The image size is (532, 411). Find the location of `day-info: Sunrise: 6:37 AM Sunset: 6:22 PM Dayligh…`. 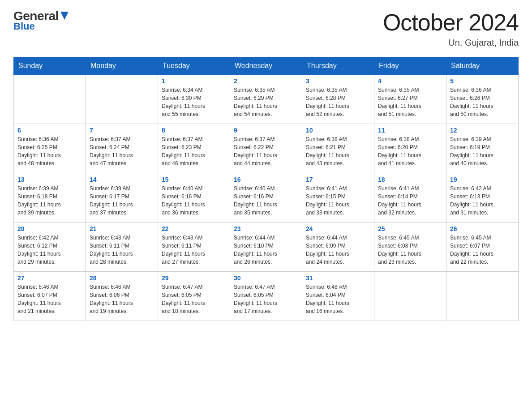

day-info: Sunrise: 6:37 AM Sunset: 6:22 PM Dayligh… is located at coordinates (266, 151).